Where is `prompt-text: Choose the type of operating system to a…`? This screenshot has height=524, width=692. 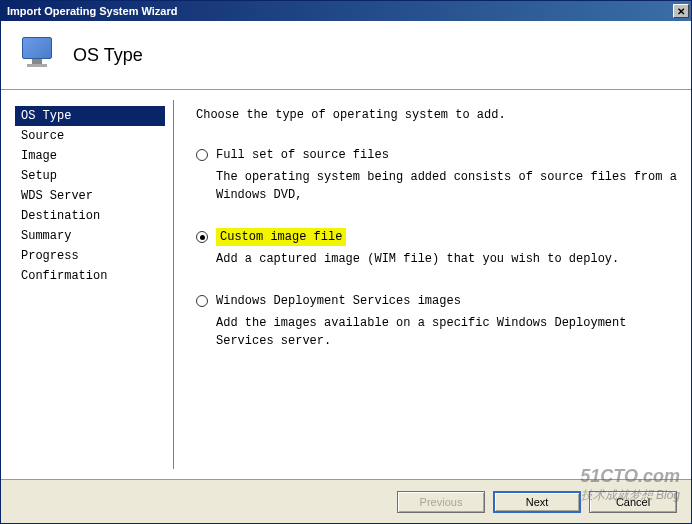
prompt-text: Choose the type of operating system to a… is located at coordinates (436, 115).